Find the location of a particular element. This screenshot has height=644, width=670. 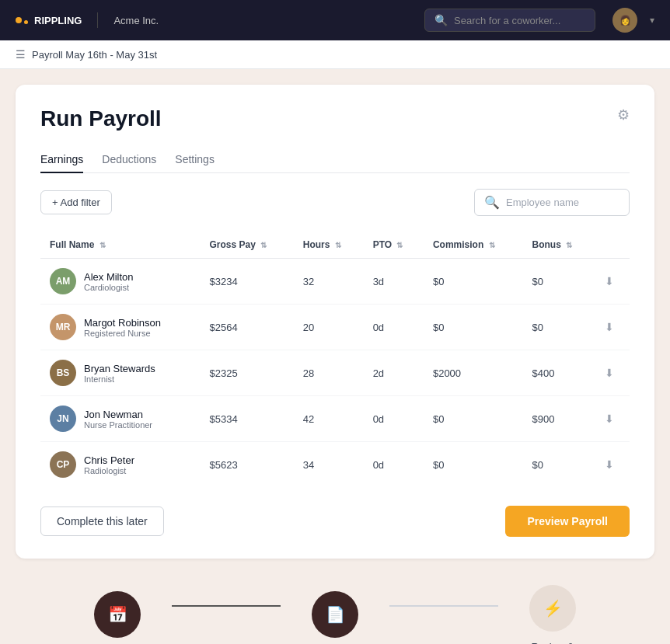

step-circle-2: 📄 is located at coordinates (335, 614).